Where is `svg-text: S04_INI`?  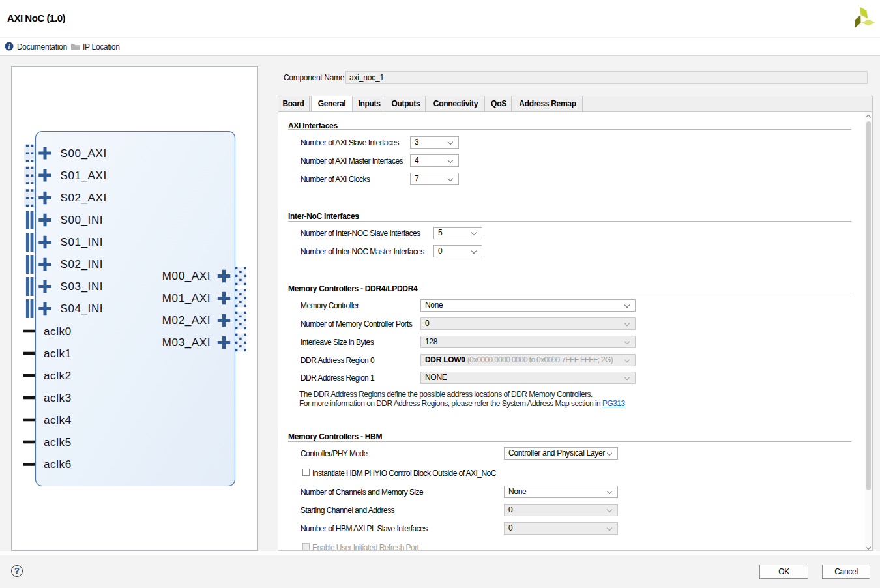
svg-text: S04_INI is located at coordinates (82, 309).